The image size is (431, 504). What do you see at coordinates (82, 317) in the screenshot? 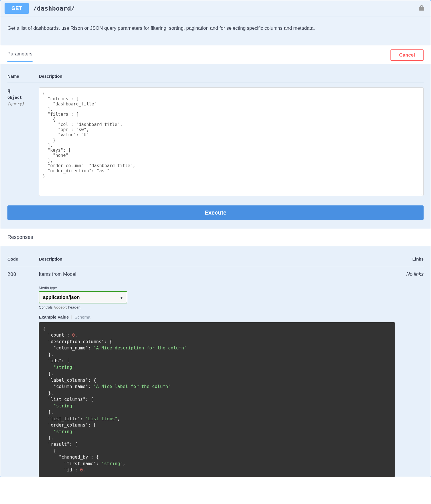
I see `tab-schema: Schema` at bounding box center [82, 317].